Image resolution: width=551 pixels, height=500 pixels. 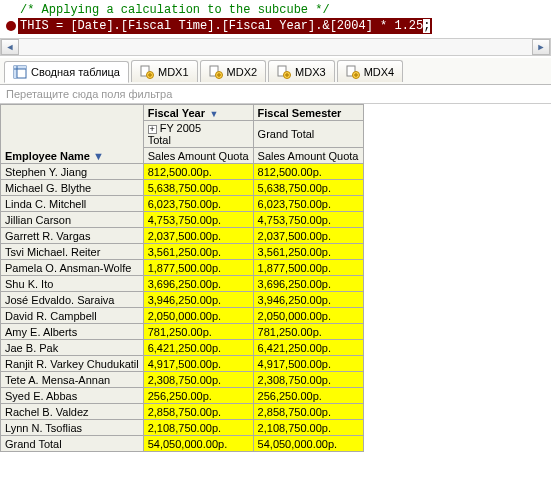 What do you see at coordinates (72, 172) in the screenshot?
I see `row-employee: Stephen Y. Jiang` at bounding box center [72, 172].